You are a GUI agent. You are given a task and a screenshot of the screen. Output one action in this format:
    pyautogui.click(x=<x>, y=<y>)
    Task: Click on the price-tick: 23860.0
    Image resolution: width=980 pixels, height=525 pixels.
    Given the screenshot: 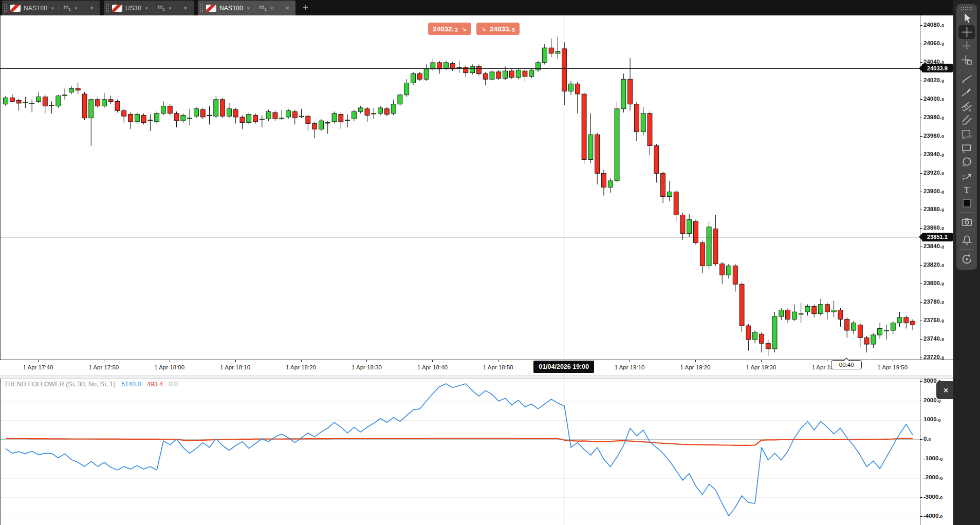 What is the action you would take?
    pyautogui.click(x=934, y=228)
    